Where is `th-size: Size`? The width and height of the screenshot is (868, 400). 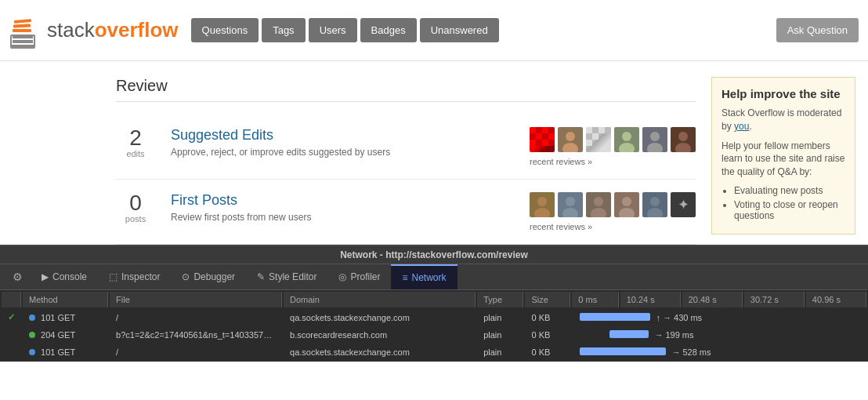 th-size: Size is located at coordinates (548, 300).